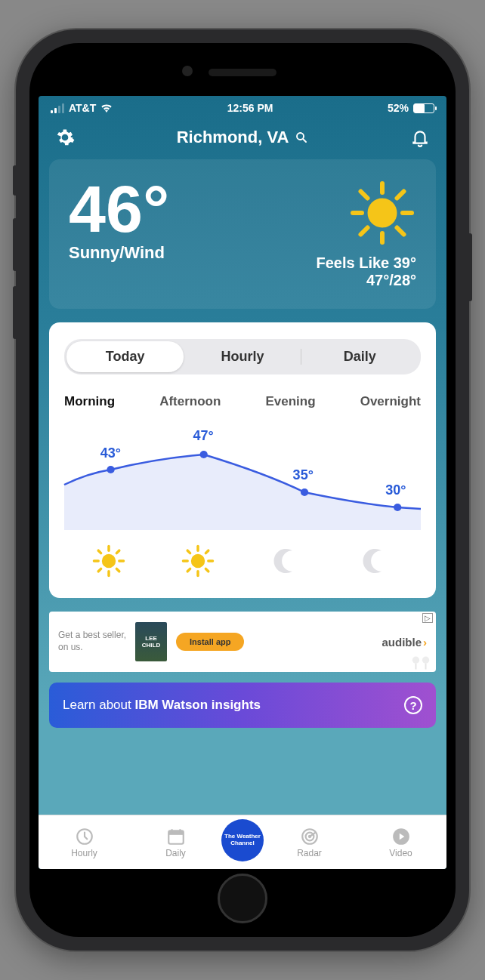 The image size is (485, 980). What do you see at coordinates (404, 642) in the screenshot?
I see `ad-brand-label: audible›` at bounding box center [404, 642].